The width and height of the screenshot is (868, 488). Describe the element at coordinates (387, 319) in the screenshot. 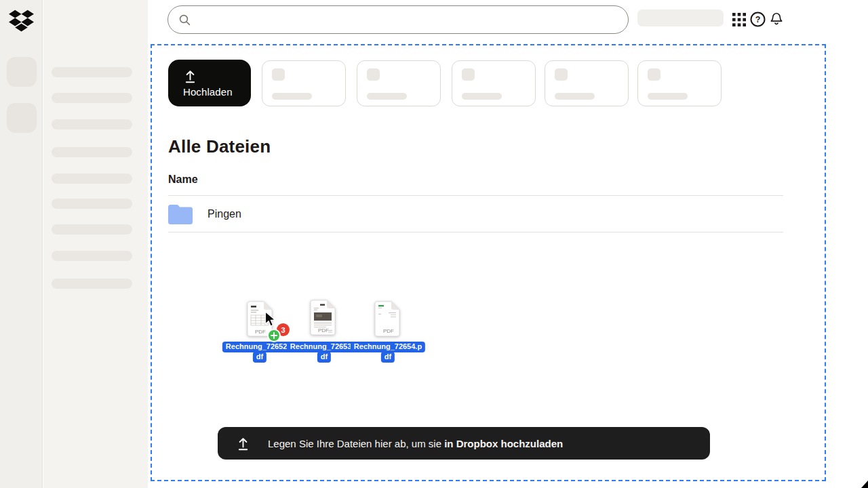

I see `dragged-file-thumbnail-3: PDF` at that location.